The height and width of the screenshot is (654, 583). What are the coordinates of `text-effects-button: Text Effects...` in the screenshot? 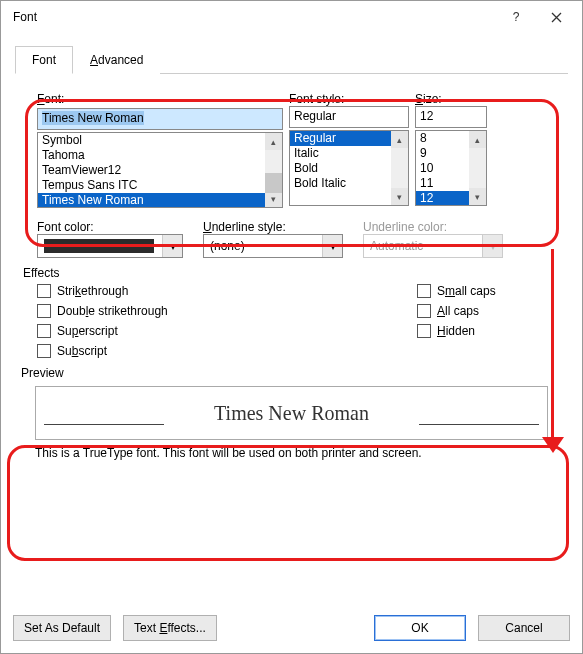 It's located at (170, 628).